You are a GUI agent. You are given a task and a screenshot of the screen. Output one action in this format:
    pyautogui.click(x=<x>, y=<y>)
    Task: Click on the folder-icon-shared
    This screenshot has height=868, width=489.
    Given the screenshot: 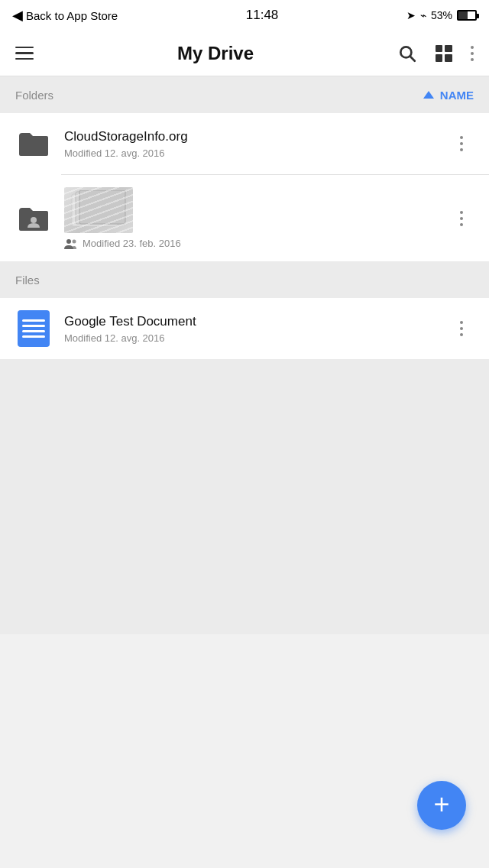 What is the action you would take?
    pyautogui.click(x=34, y=219)
    